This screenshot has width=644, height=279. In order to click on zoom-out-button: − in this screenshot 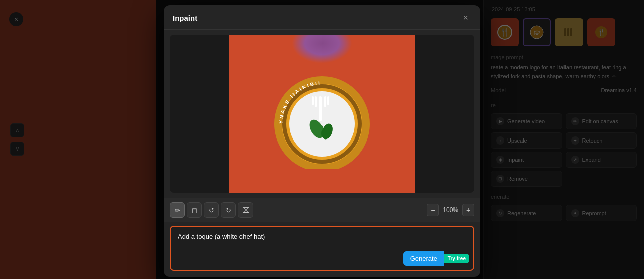, I will do `click(433, 210)`.